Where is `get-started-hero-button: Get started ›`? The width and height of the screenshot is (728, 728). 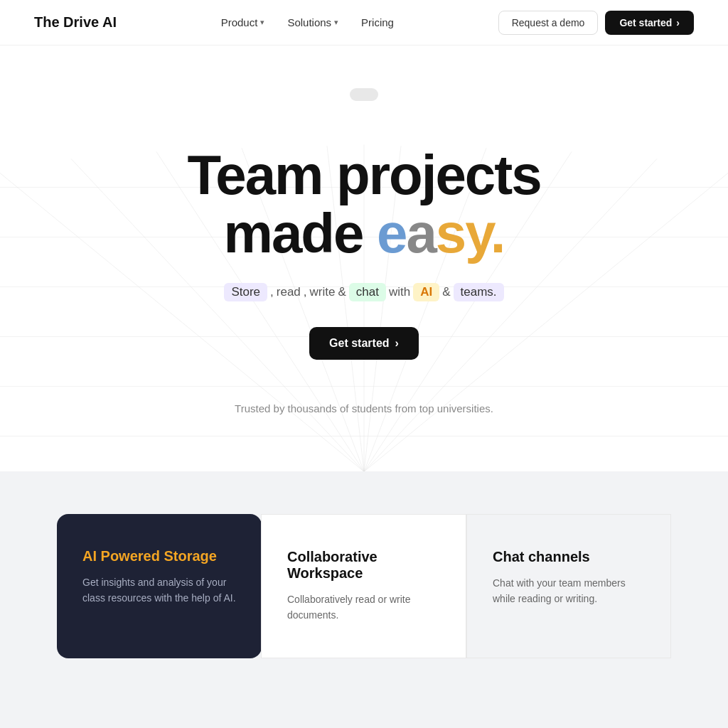 get-started-hero-button: Get started › is located at coordinates (364, 343).